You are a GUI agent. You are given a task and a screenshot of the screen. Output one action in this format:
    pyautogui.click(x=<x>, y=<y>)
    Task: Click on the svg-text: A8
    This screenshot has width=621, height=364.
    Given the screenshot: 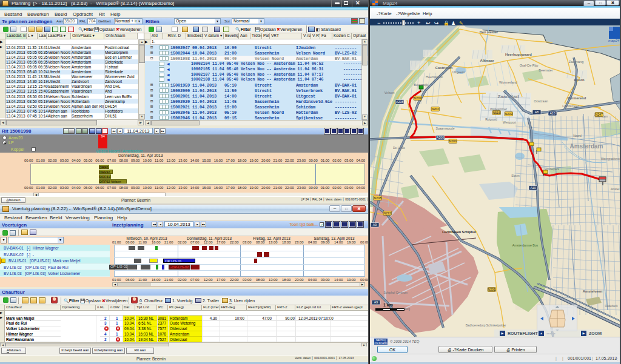 What is the action you would take?
    pyautogui.click(x=537, y=112)
    